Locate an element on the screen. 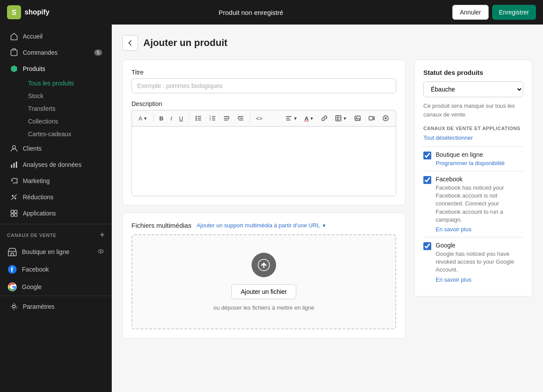 The height and width of the screenshot is (392, 543). editor-toolbar: A ▼ B I U 1.2.3. is located at coordinates (264, 118).